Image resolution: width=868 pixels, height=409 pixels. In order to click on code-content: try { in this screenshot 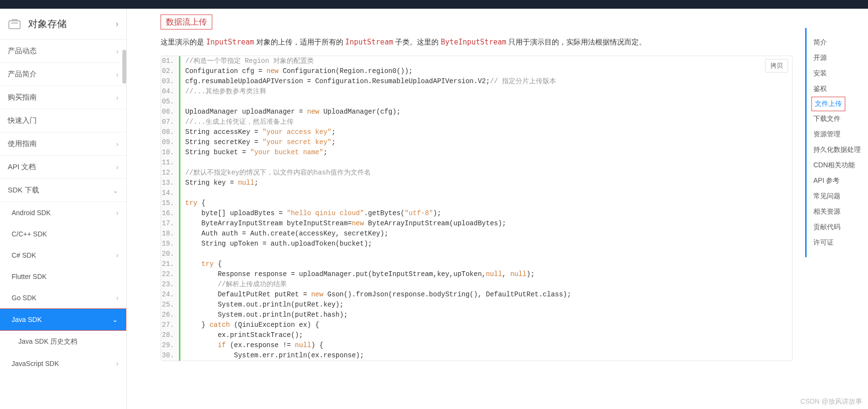, I will do `click(201, 264)`.